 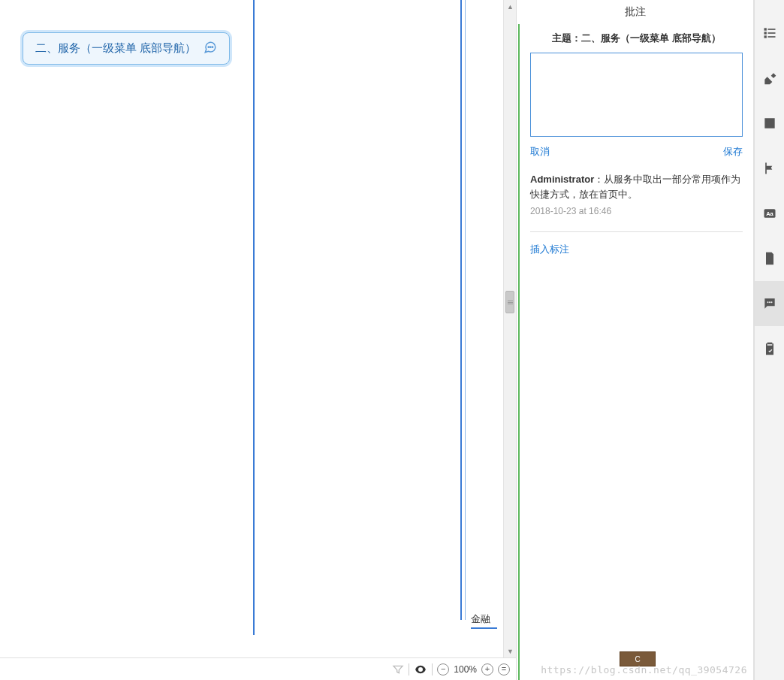 What do you see at coordinates (398, 669) in the screenshot?
I see `filter-icon` at bounding box center [398, 669].